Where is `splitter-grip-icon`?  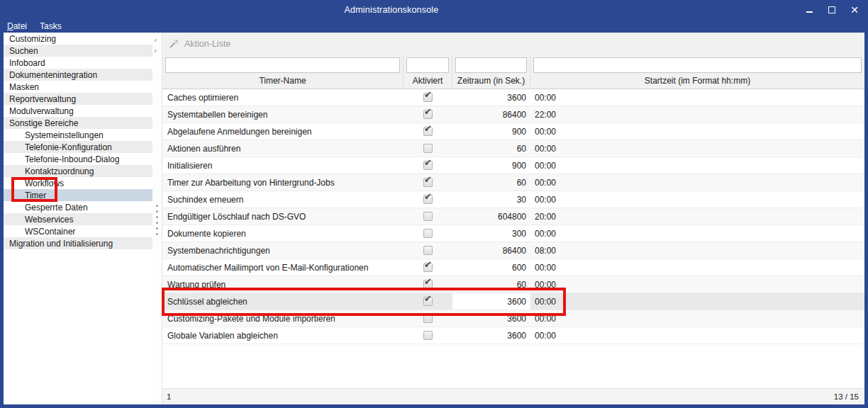
splitter-grip-icon is located at coordinates (157, 222).